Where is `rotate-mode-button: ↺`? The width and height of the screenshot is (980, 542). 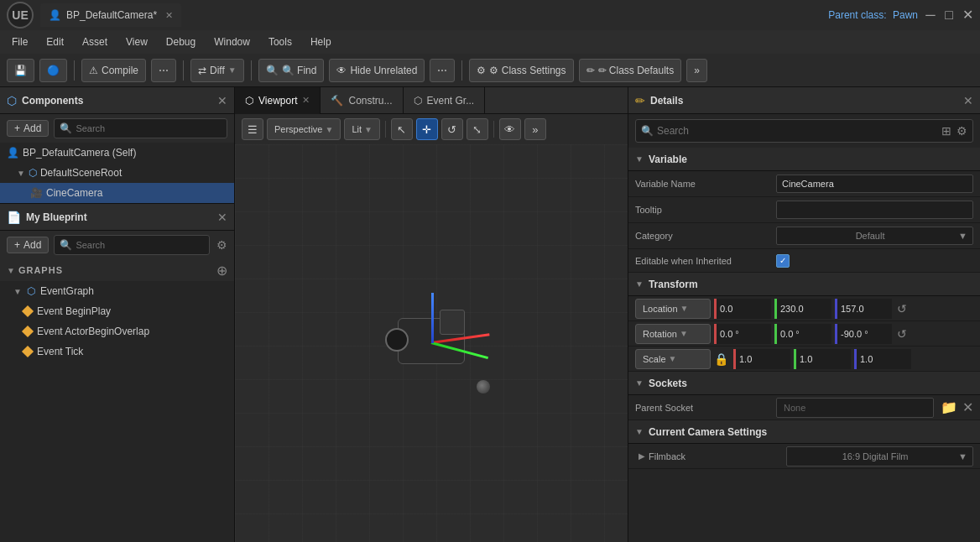
rotate-mode-button: ↺ is located at coordinates (452, 129).